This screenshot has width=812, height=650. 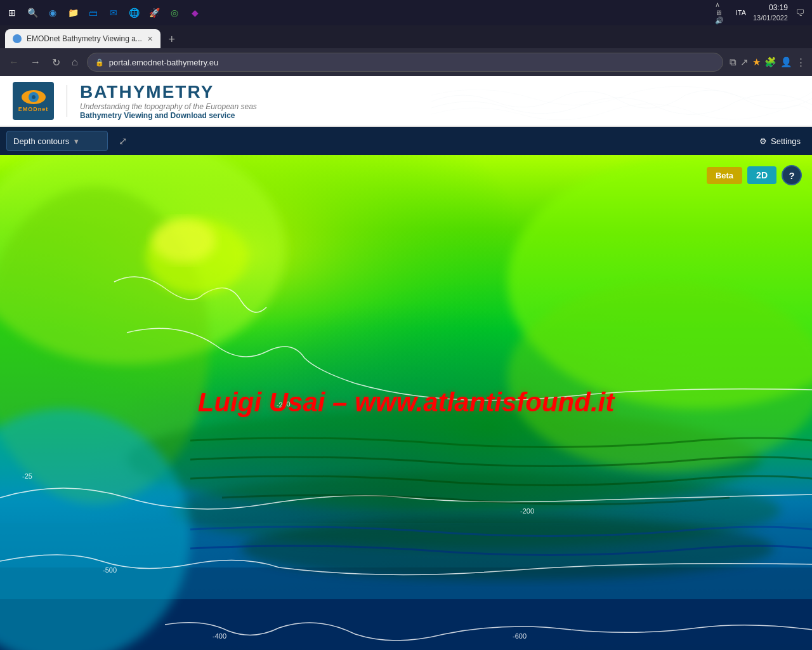 I want to click on settings-button: ⚙ Settings, so click(x=780, y=141).